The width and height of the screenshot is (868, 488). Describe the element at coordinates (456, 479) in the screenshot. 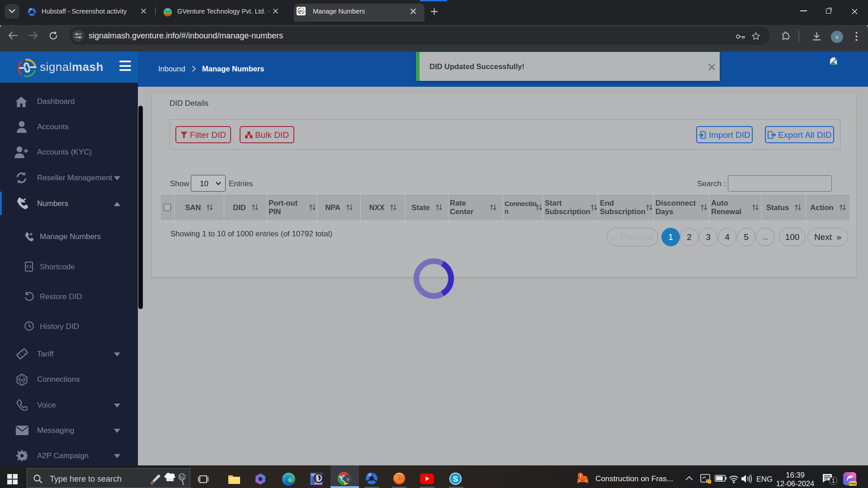

I see `svg-text: S` at that location.